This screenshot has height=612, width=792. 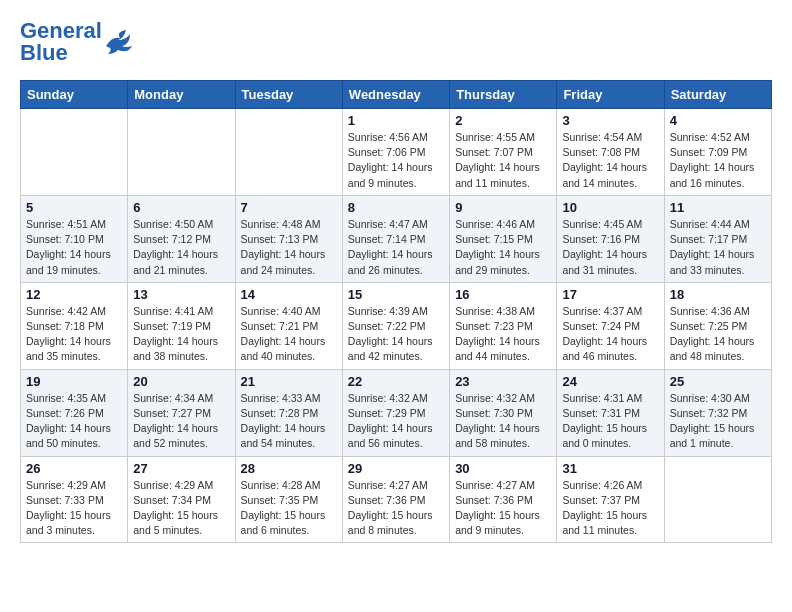 I want to click on calendar-cell: 3Sunrise: 4:54 AM Sunset: 7:08 PM Daylig…, so click(x=610, y=152).